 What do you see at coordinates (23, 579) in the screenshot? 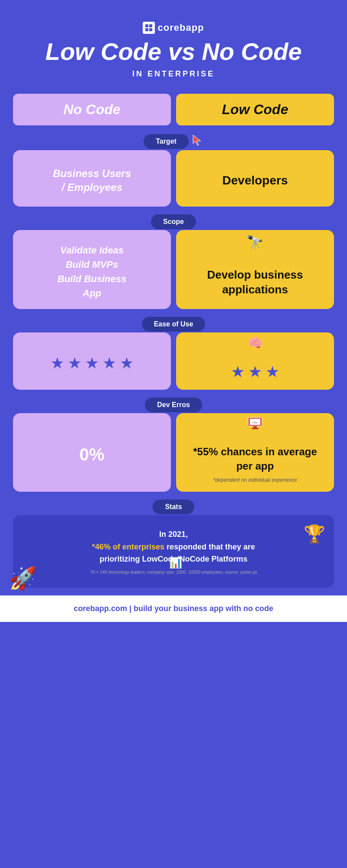
I see `rocket-icon: 🚀` at bounding box center [23, 579].